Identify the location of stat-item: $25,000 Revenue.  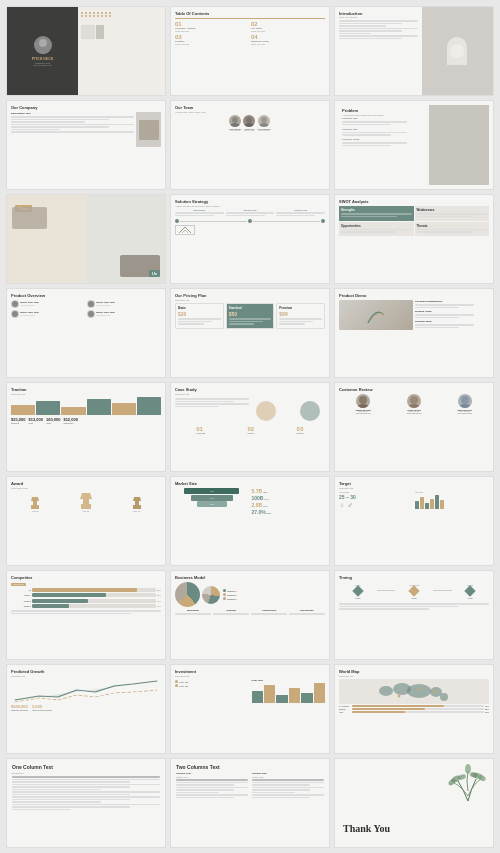
(18, 420).